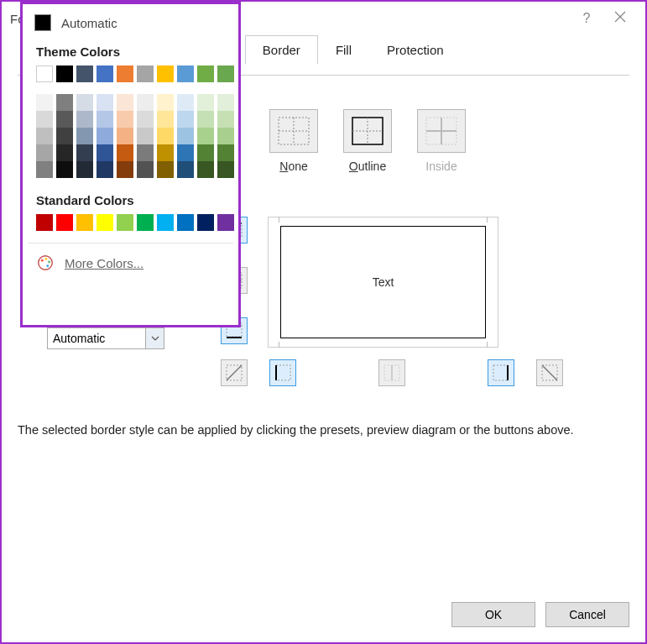 Image resolution: width=647 pixels, height=644 pixels. Describe the element at coordinates (540, 615) in the screenshot. I see `dialog-footer: OK Cancel` at that location.